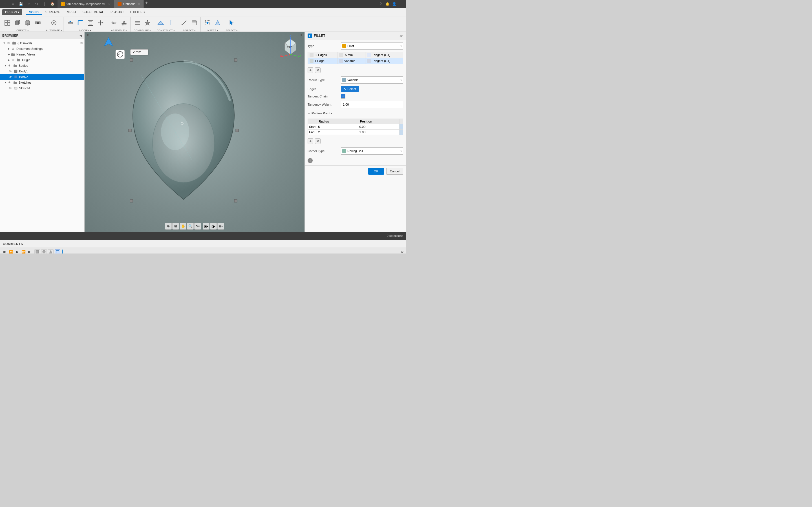 This screenshot has width=812, height=507. I want to click on canvas-view-btn-2: ⊞, so click(176, 226).